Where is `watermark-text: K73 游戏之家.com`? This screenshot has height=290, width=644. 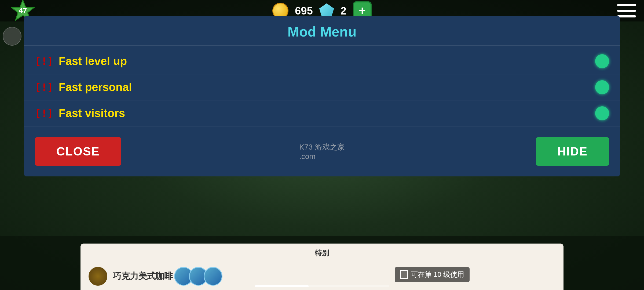
watermark-text: K73 游戏之家.com is located at coordinates (322, 151).